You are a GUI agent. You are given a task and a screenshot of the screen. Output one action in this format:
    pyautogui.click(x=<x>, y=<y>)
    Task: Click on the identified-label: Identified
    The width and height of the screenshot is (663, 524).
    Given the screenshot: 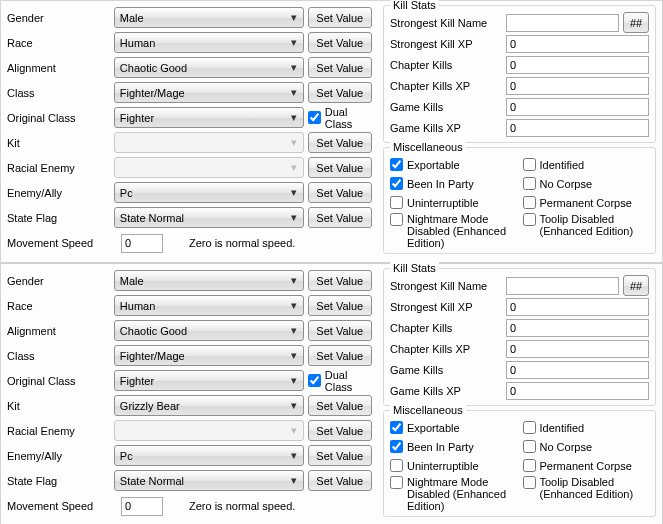 What is the action you would take?
    pyautogui.click(x=562, y=165)
    